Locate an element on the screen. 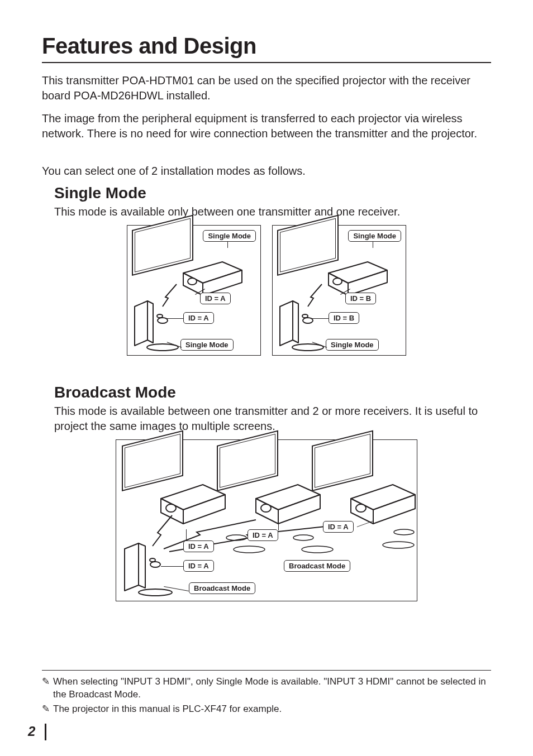 Image resolution: width=533 pixels, height=756 pixels. footnote-item: ✎ When selecting "INPUT 3 HDMI", only Si… is located at coordinates (266, 688).